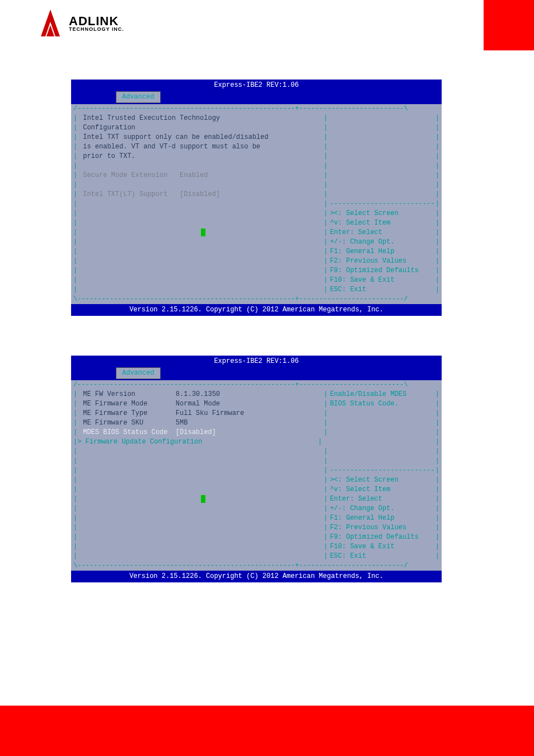  I want to click on desc: Enable/Disable MDES, so click(381, 394).